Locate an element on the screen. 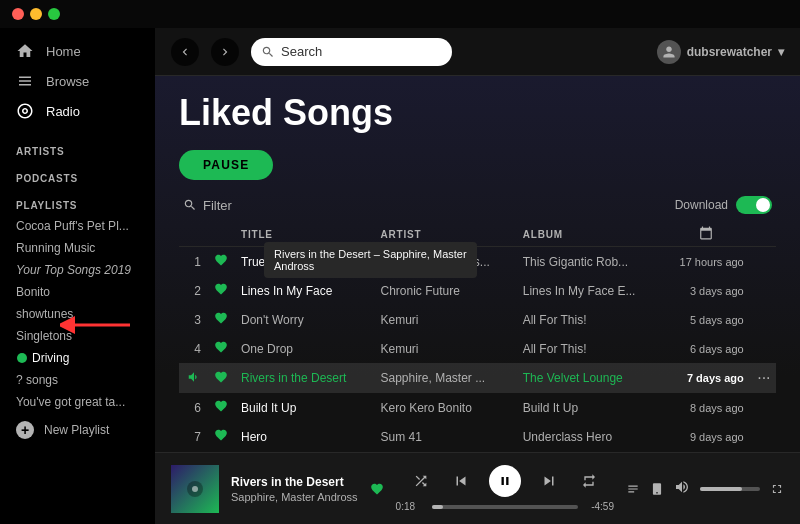  playlist-songs: ? songs is located at coordinates (78, 380).